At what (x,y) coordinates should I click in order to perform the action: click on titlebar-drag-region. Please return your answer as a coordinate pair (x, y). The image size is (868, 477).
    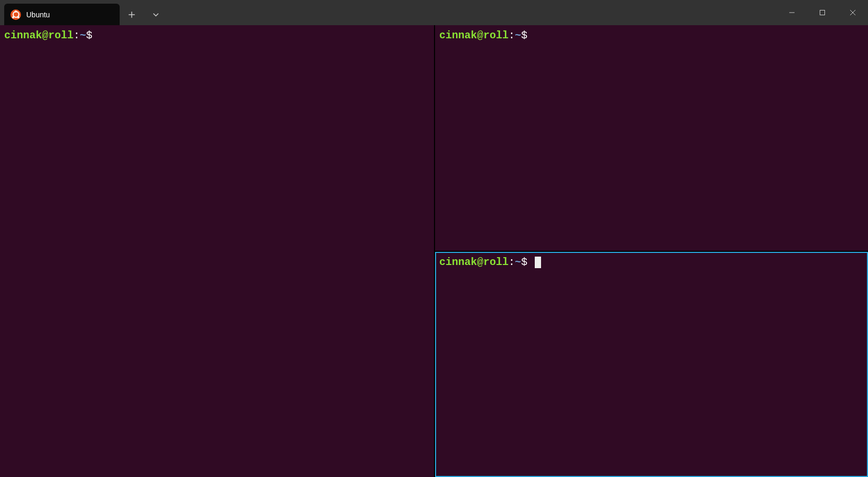
    Looking at the image, I should click on (472, 13).